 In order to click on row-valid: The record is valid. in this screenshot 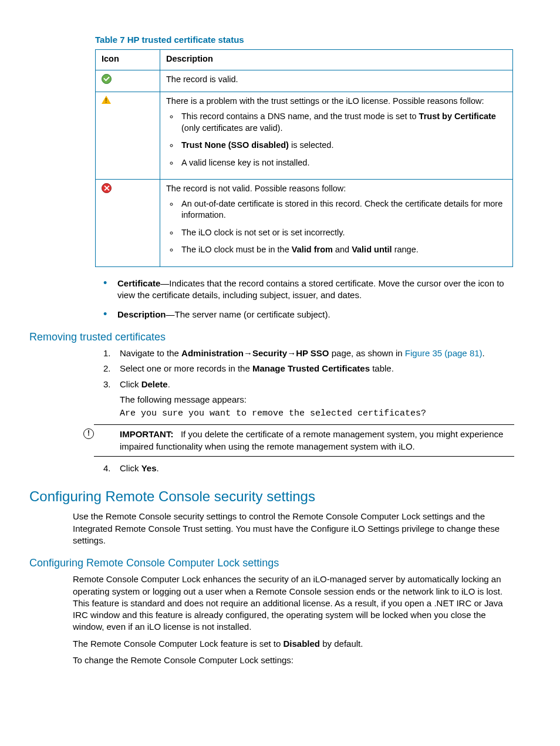, I will do `click(304, 81)`.